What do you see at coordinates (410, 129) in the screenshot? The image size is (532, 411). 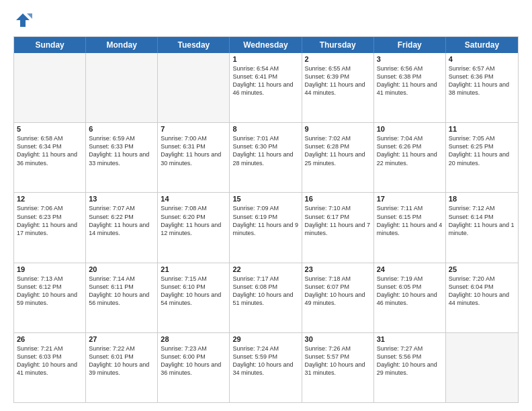 I see `day-number: 10` at bounding box center [410, 129].